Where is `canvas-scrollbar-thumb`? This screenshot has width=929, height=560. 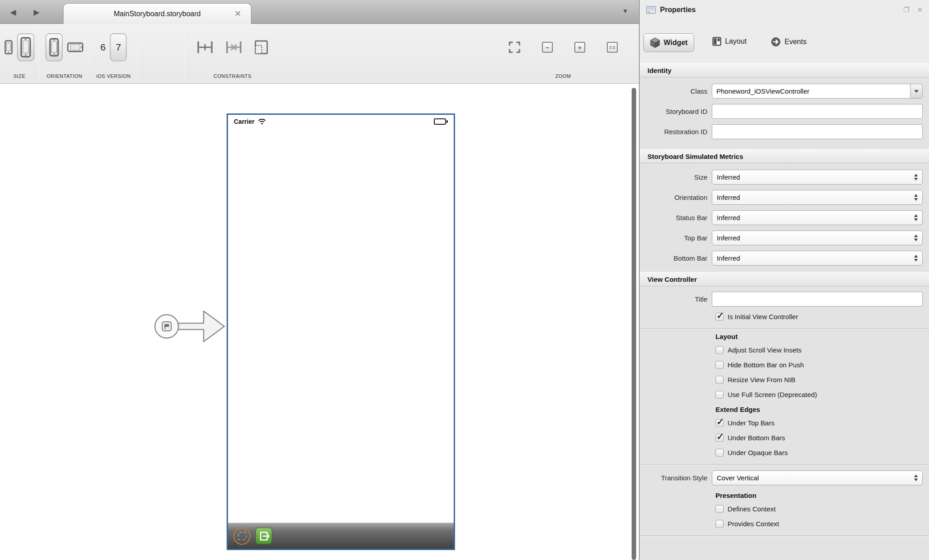
canvas-scrollbar-thumb is located at coordinates (634, 324).